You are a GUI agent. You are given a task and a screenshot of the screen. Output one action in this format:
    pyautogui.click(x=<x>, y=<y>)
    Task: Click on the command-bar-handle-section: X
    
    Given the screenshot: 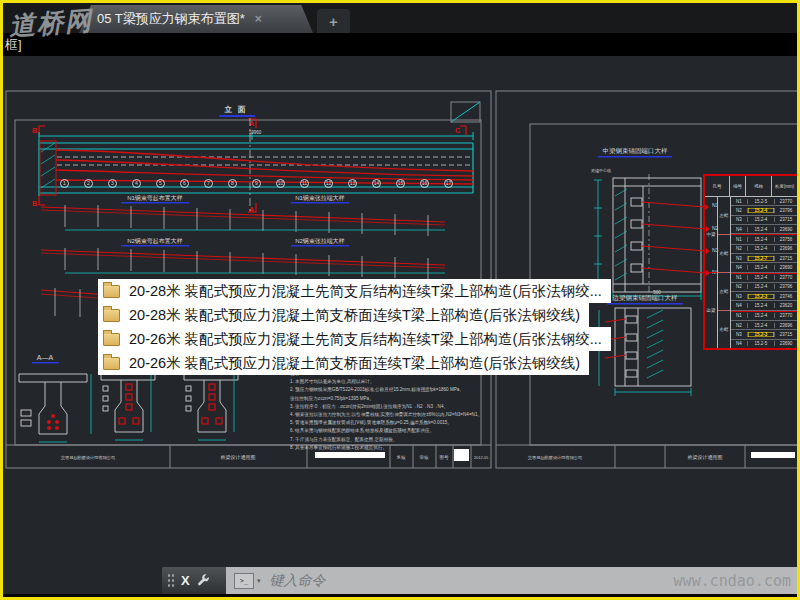 What is the action you would take?
    pyautogui.click(x=194, y=580)
    